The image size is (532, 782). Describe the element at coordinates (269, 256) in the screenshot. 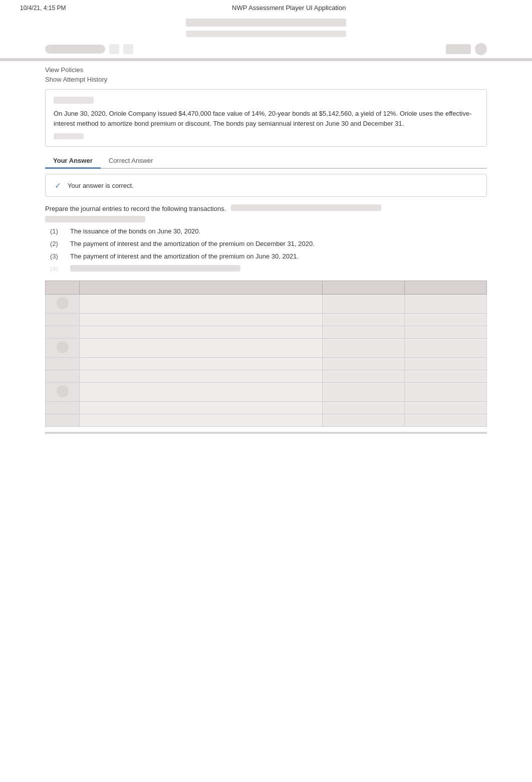

I see `list-item: (3) The payment of interest and the amor…` at that location.